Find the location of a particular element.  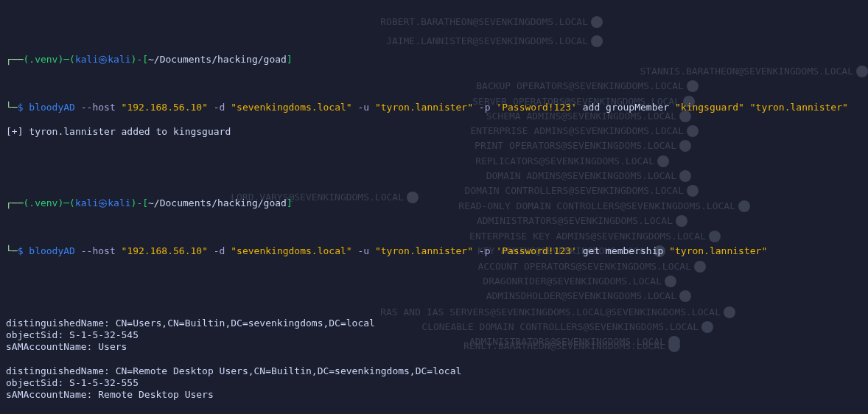

output-sid: objectSid: S-1-5-32-555 is located at coordinates (434, 383).